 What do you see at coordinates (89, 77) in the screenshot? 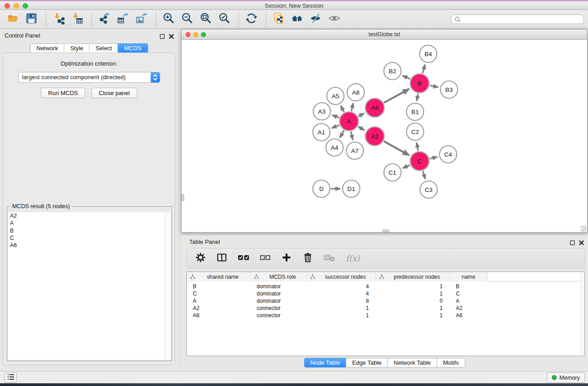
I see `optimization-criterion-select: largest connected component (directed)` at bounding box center [89, 77].